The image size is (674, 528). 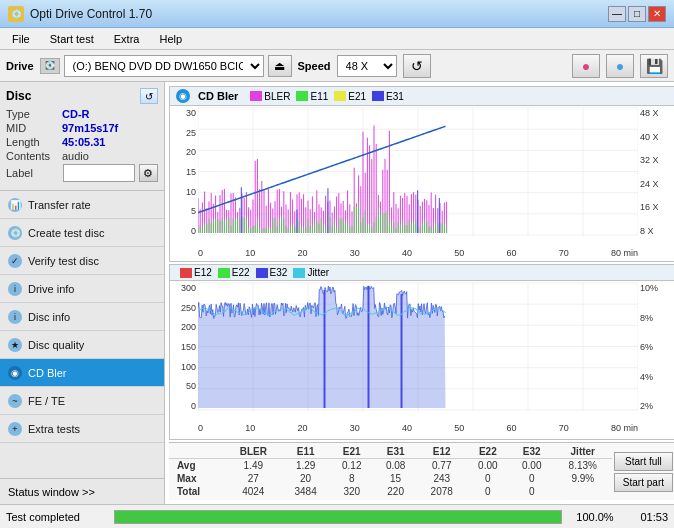 I want to click on max-e32: 0, so click(x=532, y=478).